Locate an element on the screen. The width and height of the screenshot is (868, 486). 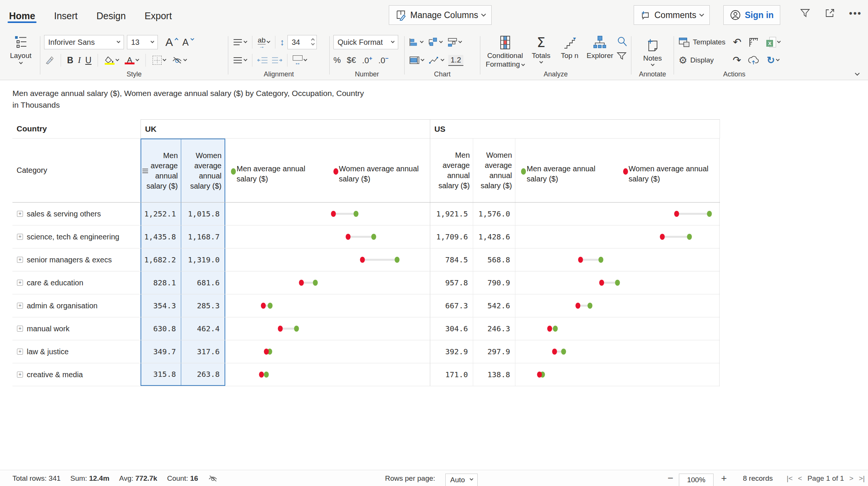
horizontal-align-button is located at coordinates (240, 60).